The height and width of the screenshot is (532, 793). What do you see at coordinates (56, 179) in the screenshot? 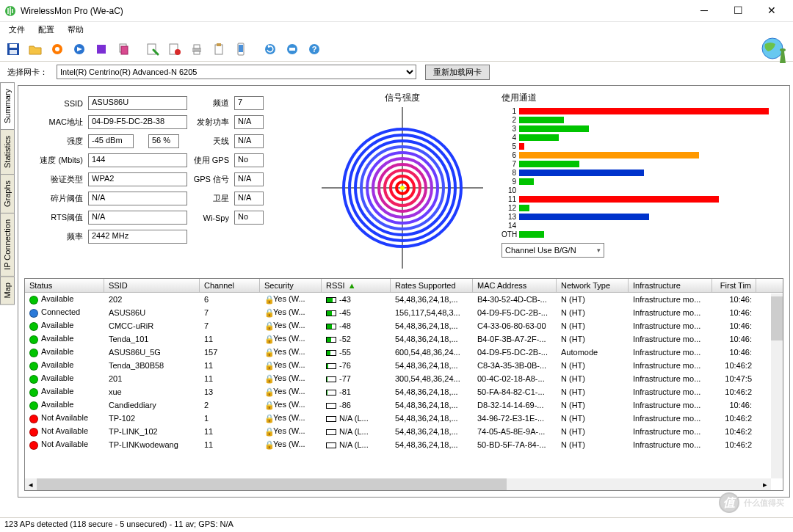
I see `auth-label: 验证类型` at bounding box center [56, 179].